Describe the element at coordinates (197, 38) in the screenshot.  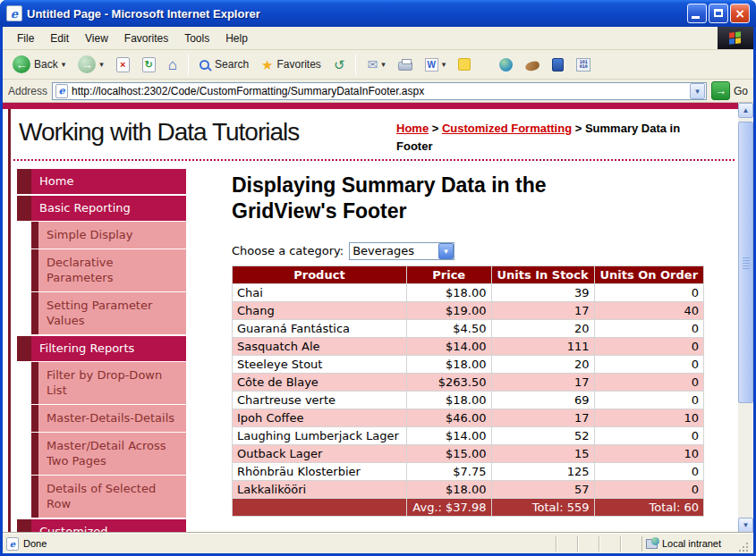
I see `menu-tools: Tools` at that location.